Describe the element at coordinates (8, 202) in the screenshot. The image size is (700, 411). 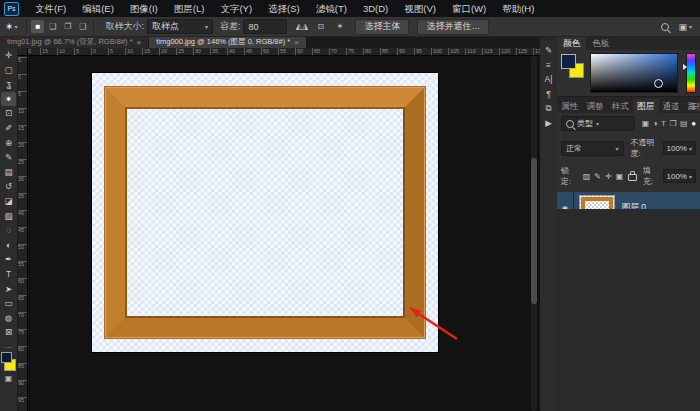
I see `eraser-tool: ◪` at that location.